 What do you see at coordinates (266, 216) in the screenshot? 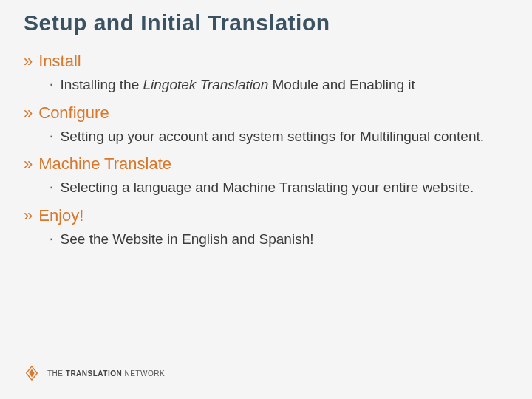
I see `section-head: » Enjoy!` at bounding box center [266, 216].